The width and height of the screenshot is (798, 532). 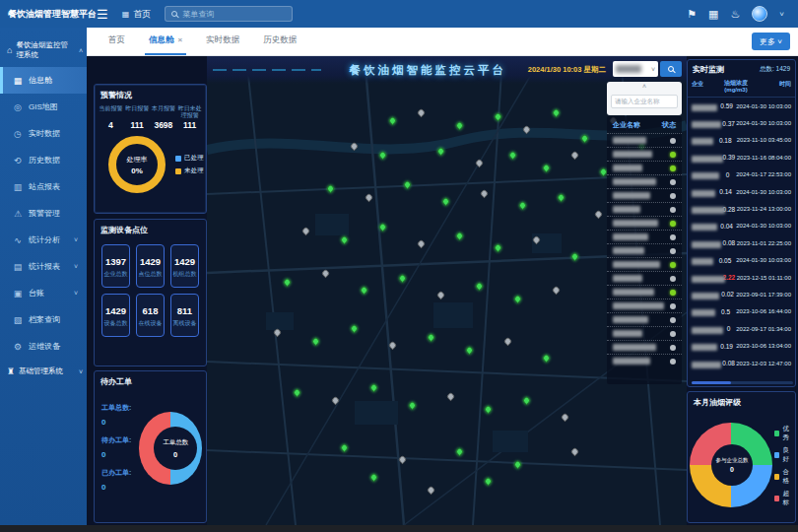 I want to click on sidebar-item-台账: ▣台账˅, so click(x=43, y=294).